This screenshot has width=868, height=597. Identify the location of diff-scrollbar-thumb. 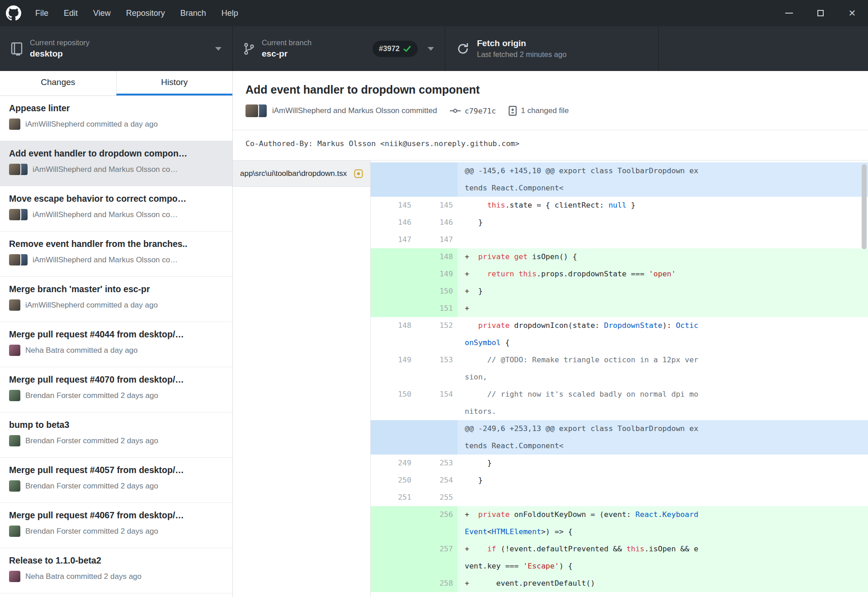
(864, 207).